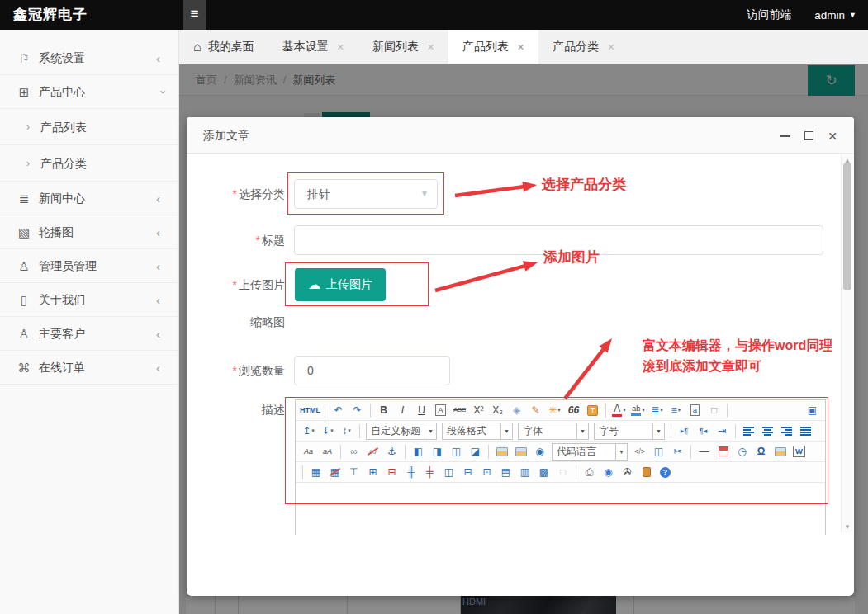 Image resolution: width=868 pixels, height=614 pixels. Describe the element at coordinates (89, 92) in the screenshot. I see `sidebar-item-product-center: ⊞ 产品中心 ‹` at that location.